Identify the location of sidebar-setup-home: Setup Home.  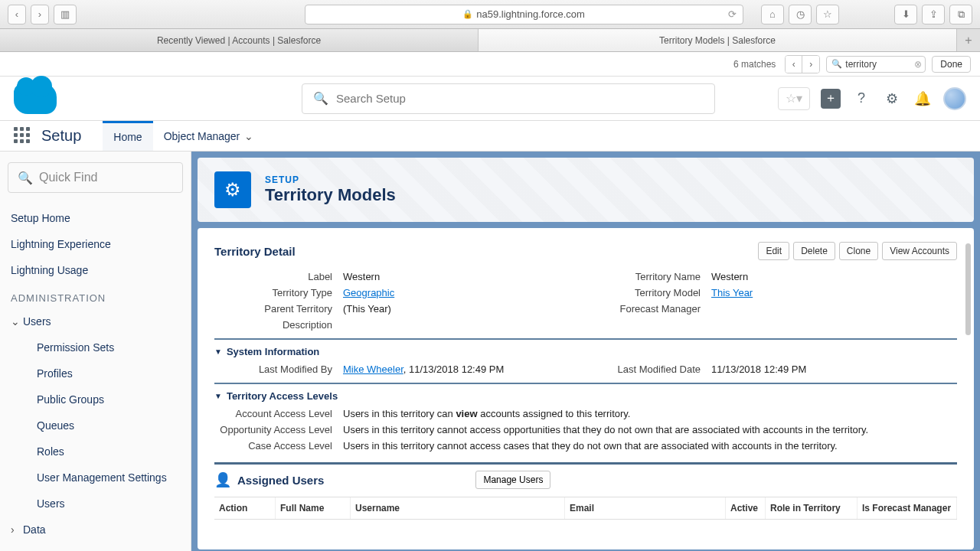
(95, 218).